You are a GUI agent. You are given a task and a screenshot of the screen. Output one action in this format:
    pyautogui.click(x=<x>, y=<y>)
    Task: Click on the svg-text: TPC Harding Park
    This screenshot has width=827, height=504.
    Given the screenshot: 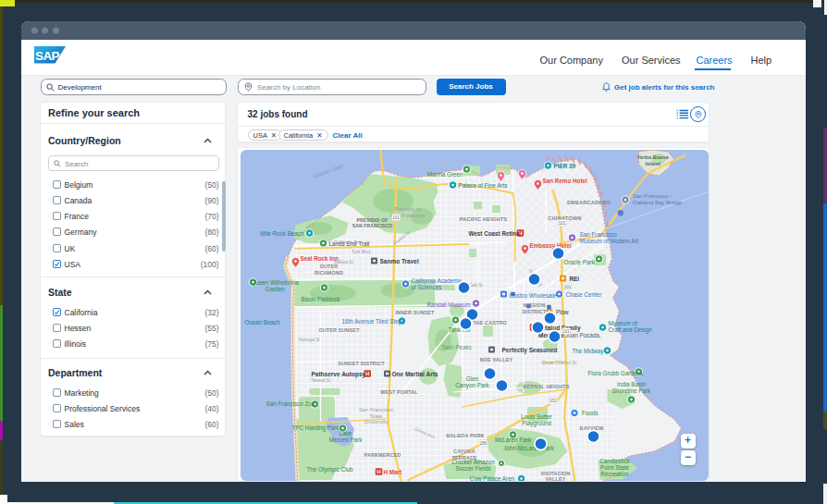 What is the action you would take?
    pyautogui.click(x=315, y=428)
    